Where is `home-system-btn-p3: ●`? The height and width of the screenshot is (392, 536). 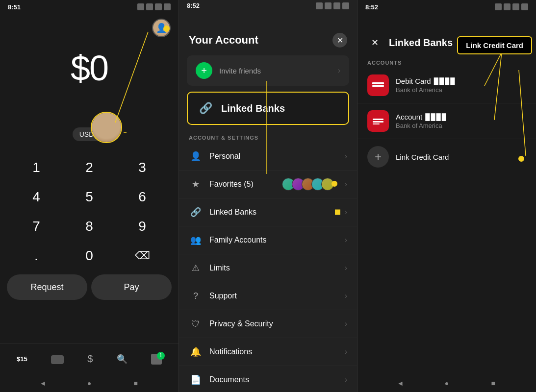 home-system-btn-p3: ● is located at coordinates (447, 383).